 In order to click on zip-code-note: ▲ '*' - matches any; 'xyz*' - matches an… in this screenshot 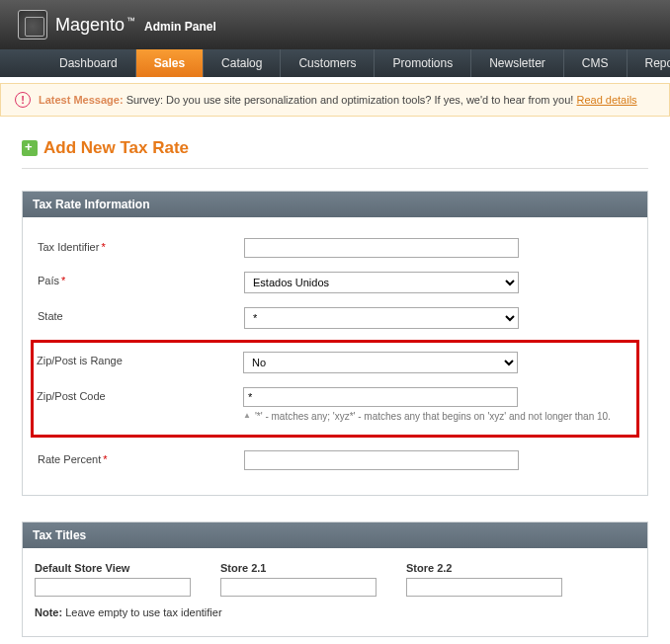, I will do `click(427, 417)`.